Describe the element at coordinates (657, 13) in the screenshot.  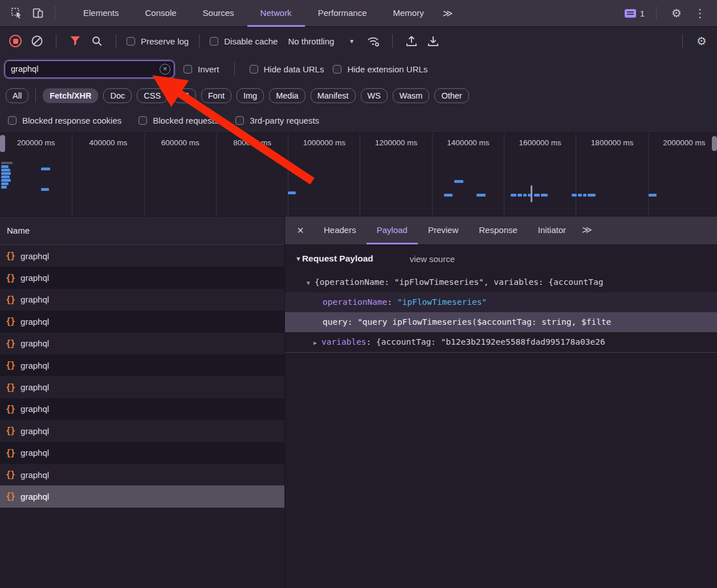
I see `divider` at that location.